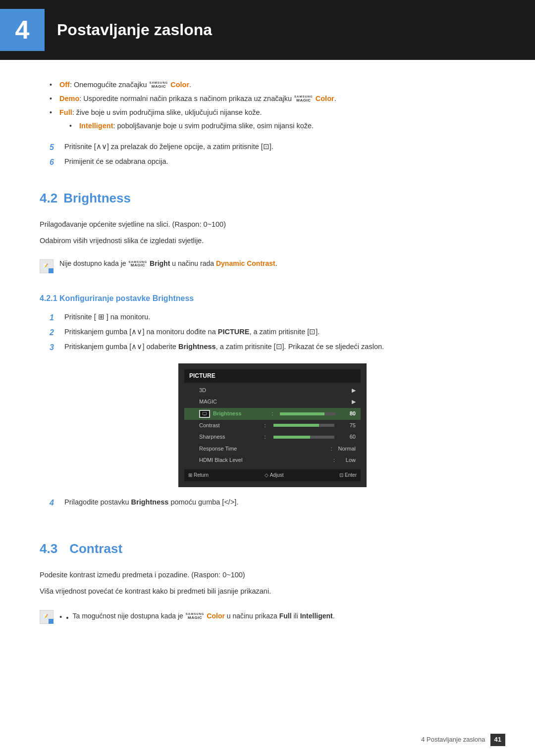 The height and width of the screenshot is (756, 535). What do you see at coordinates (302, 414) in the screenshot?
I see `screen-brightness-fill` at bounding box center [302, 414].